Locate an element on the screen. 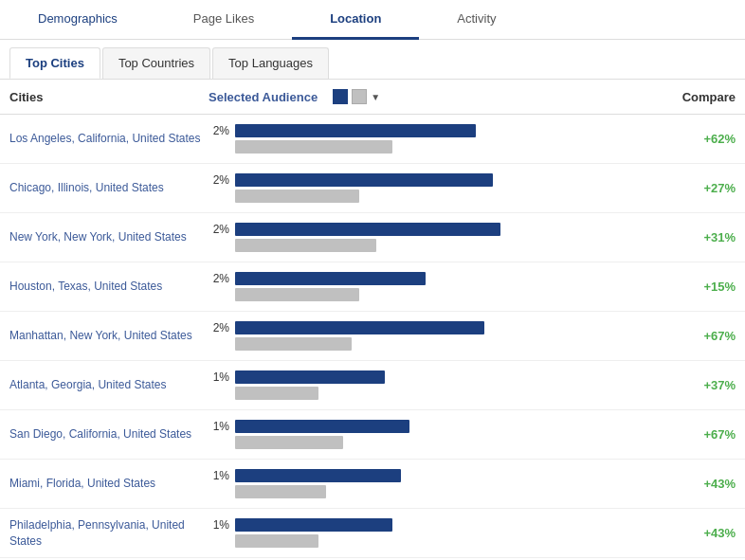 This screenshot has width=745, height=560. audience-column-header: Selected Audience ▼ is located at coordinates (434, 97).